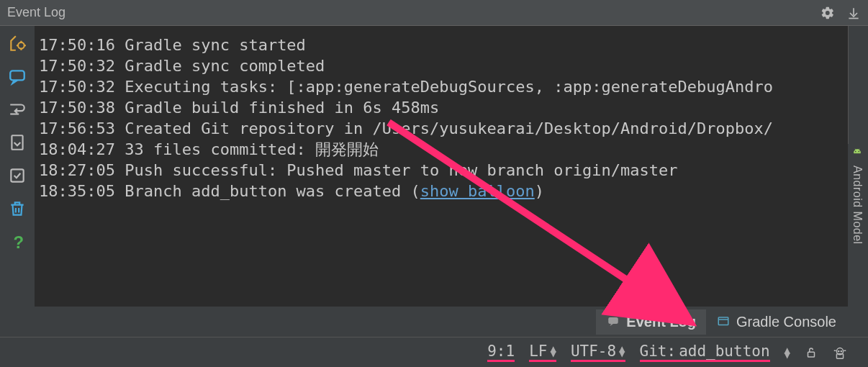 The height and width of the screenshot is (367, 868). I want to click on log-line: 17:50:38 Gradle build finished in 6s 458…, so click(441, 108).